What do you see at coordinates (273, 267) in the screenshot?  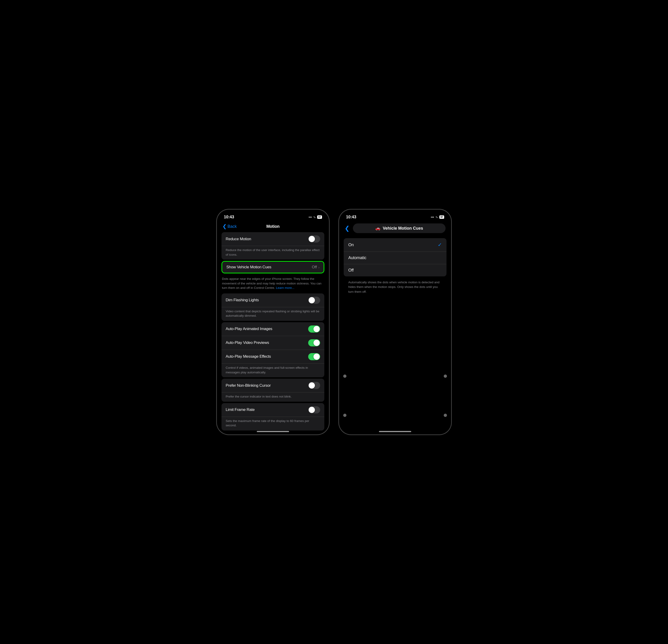 I see `vehicle-motion-row: Show Vehicle Motion Cues Off ›` at bounding box center [273, 267].